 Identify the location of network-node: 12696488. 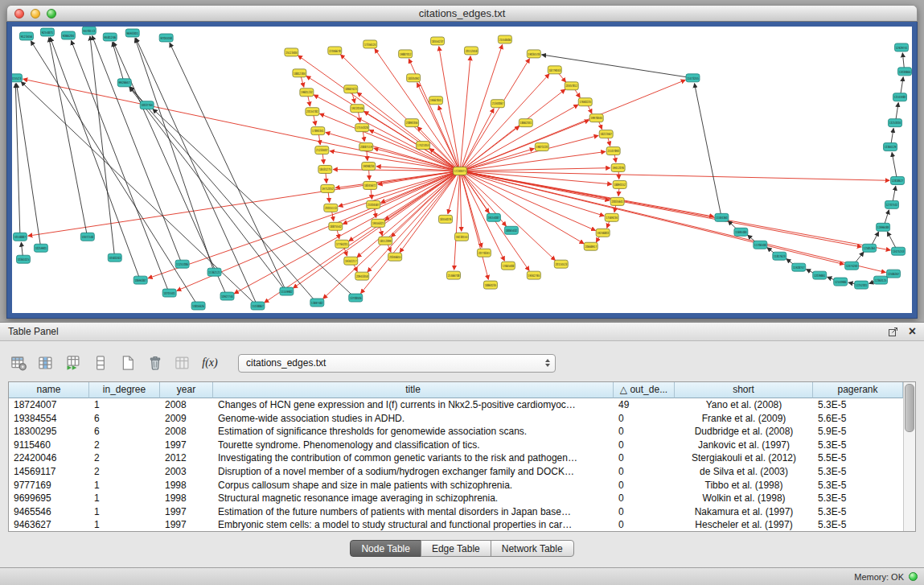
(883, 227).